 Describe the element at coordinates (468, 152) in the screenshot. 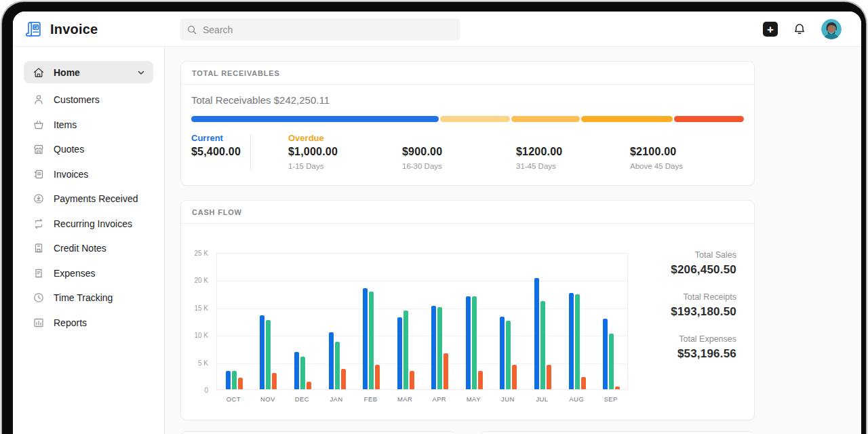

I see `aging-breakdown: Current $5,400.00 Overdue$1,000.00 1-15 …` at that location.